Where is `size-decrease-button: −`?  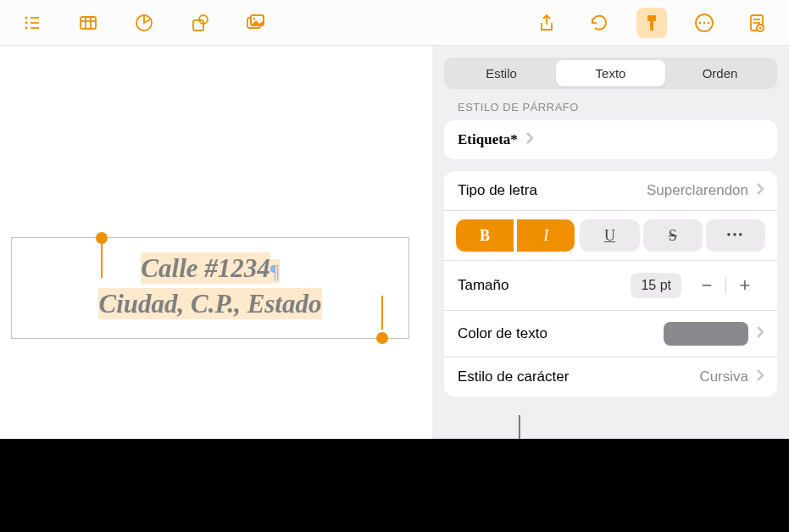
size-decrease-button: − is located at coordinates (707, 285).